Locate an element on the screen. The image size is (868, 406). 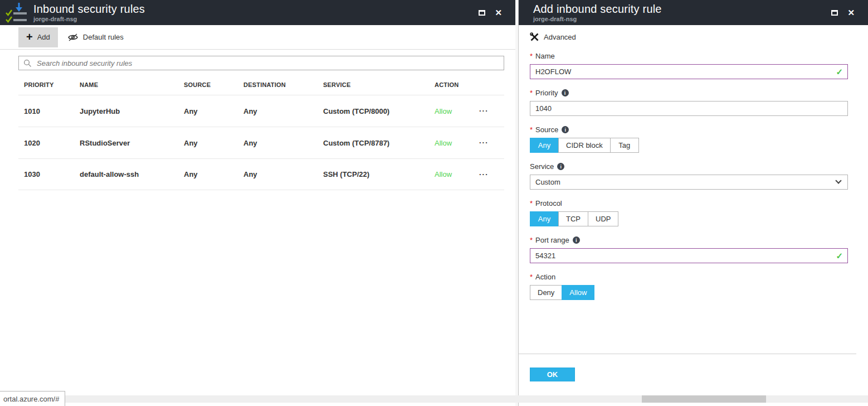
protocol-option-any: Any is located at coordinates (544, 219).